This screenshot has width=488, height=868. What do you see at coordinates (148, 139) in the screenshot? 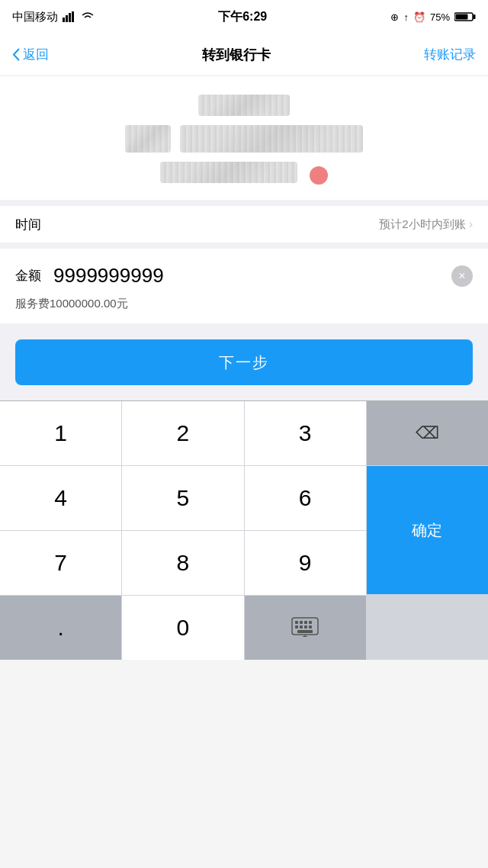
I see `bank-logo-blurred` at bounding box center [148, 139].